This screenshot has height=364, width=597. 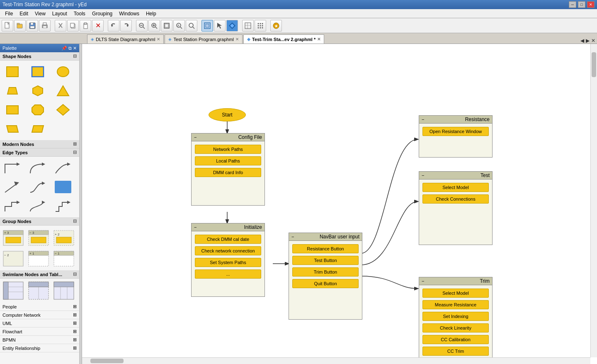 I want to click on shape-square-selected, so click(x=38, y=72).